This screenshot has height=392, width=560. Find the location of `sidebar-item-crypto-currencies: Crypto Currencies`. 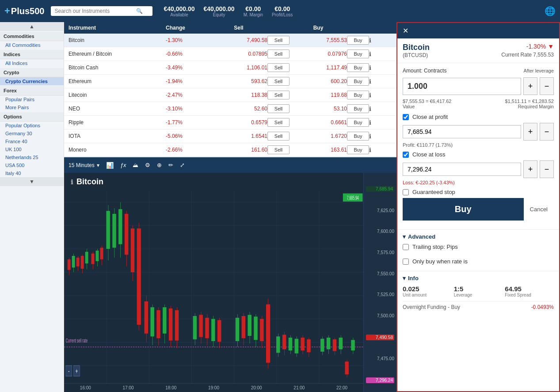

sidebar-item-crypto-currencies: Crypto Currencies is located at coordinates (32, 81).